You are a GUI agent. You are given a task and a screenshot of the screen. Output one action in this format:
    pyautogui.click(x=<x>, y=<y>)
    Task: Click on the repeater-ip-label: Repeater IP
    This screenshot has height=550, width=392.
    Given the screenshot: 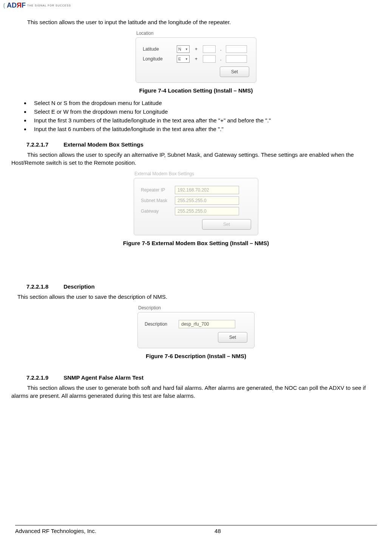 What is the action you would take?
    pyautogui.click(x=156, y=190)
    